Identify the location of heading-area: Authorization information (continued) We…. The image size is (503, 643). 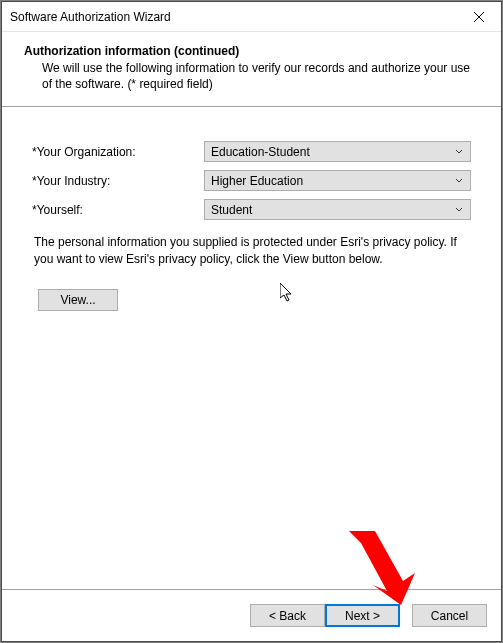
(252, 70).